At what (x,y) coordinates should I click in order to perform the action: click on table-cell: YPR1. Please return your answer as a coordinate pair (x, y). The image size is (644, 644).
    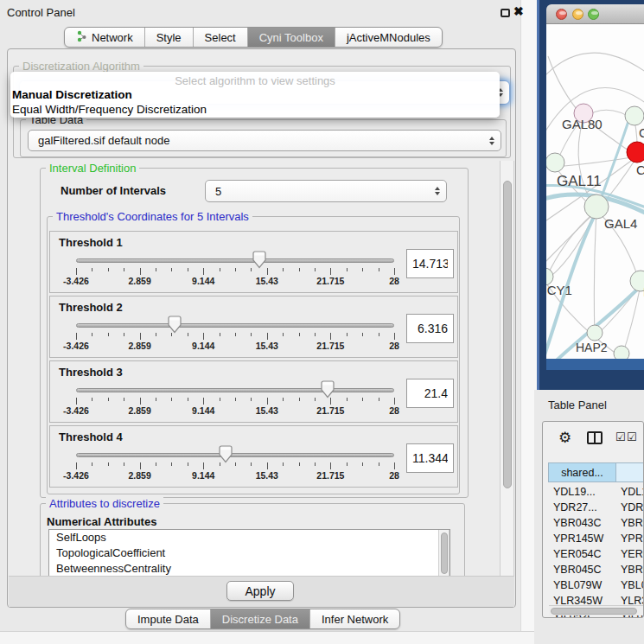
    Looking at the image, I should click on (633, 539).